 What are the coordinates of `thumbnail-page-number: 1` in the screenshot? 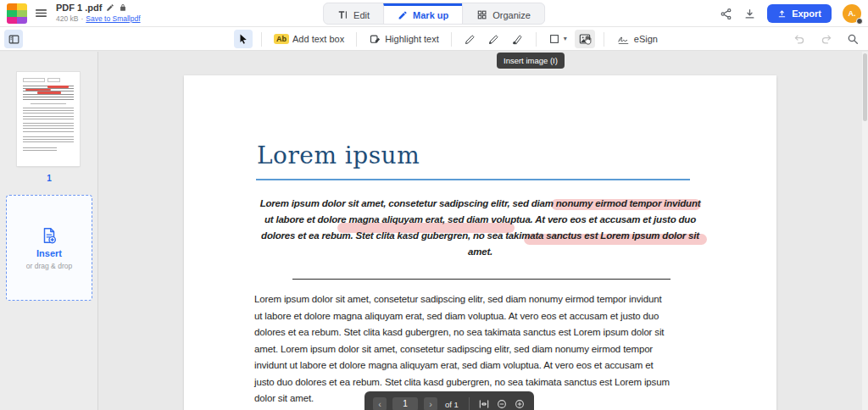 It's located at (49, 178).